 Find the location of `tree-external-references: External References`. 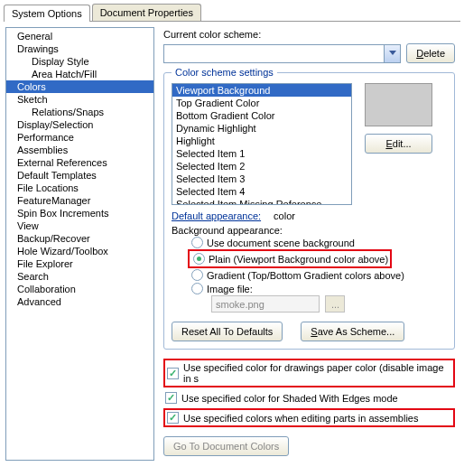

tree-external-references: External References is located at coordinates (79, 163).